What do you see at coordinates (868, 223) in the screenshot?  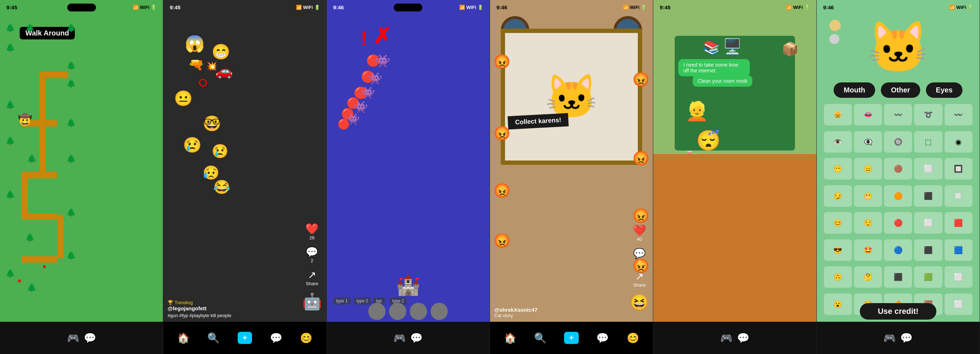 I see `acc-item: 😌` at bounding box center [868, 223].